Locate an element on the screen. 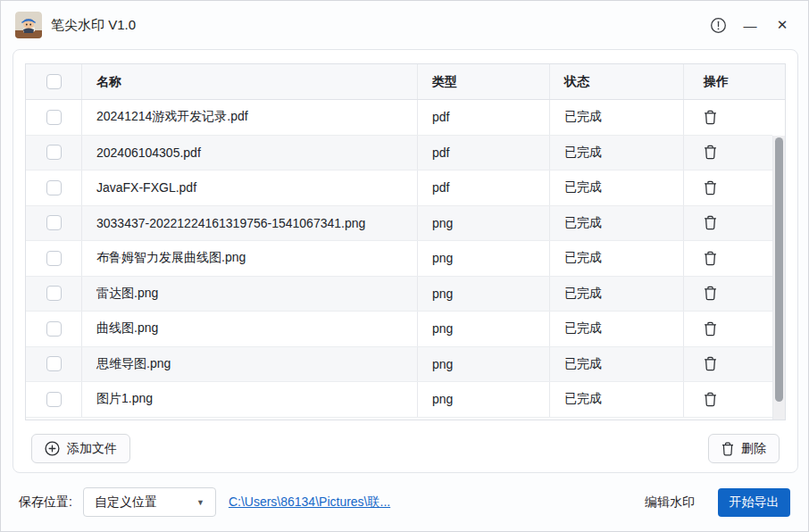 Image resolution: width=809 pixels, height=532 pixels. file-name-cell: 3033437-20221224161319756-1541067341.png is located at coordinates (250, 223).